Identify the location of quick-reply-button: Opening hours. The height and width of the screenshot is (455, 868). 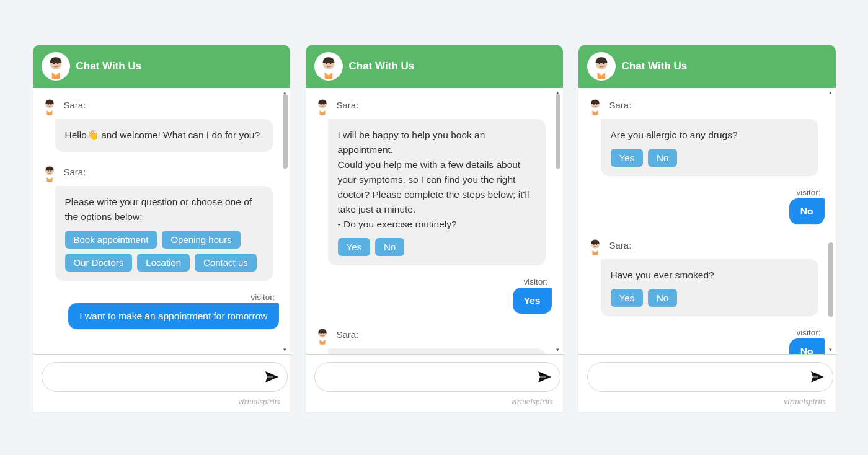
(201, 239).